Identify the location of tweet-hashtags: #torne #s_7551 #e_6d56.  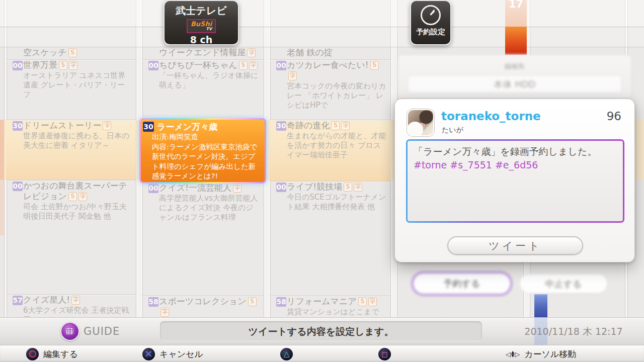
(476, 165).